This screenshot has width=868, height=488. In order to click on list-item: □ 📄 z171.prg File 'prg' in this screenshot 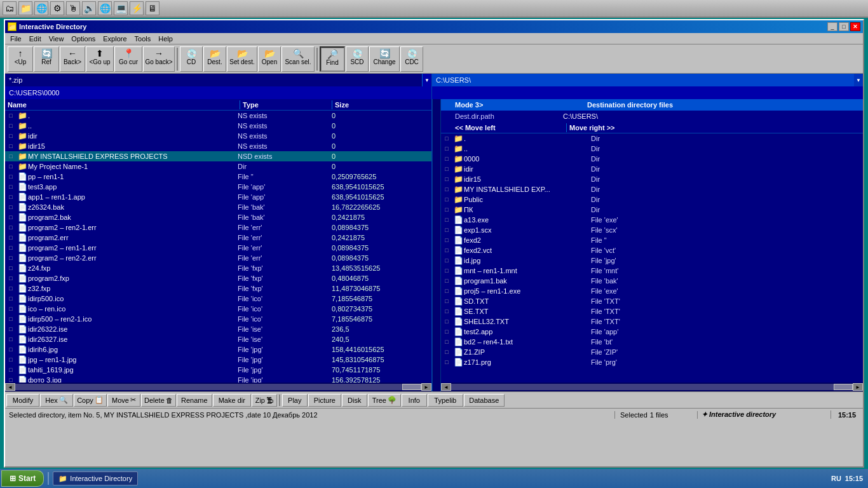, I will do `click(652, 362)`.